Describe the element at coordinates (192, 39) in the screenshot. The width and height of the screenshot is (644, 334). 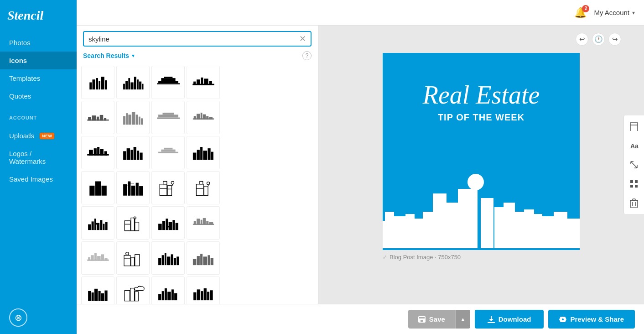
I see `search-input` at that location.